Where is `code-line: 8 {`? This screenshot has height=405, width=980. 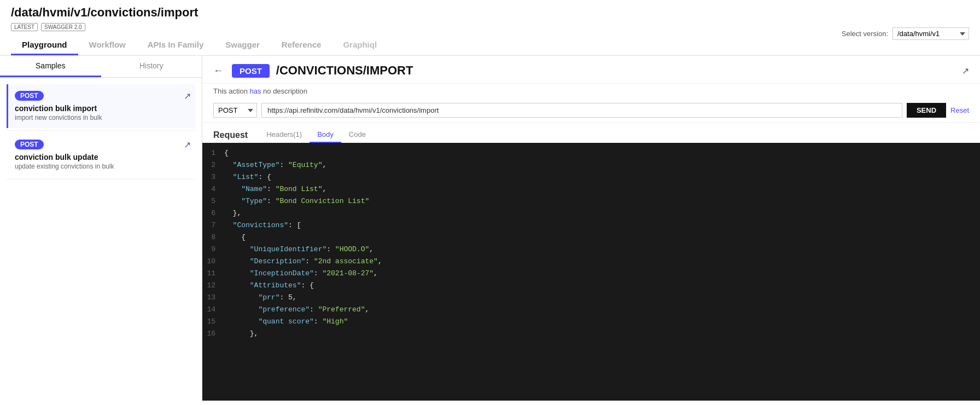
code-line: 8 { is located at coordinates (591, 238).